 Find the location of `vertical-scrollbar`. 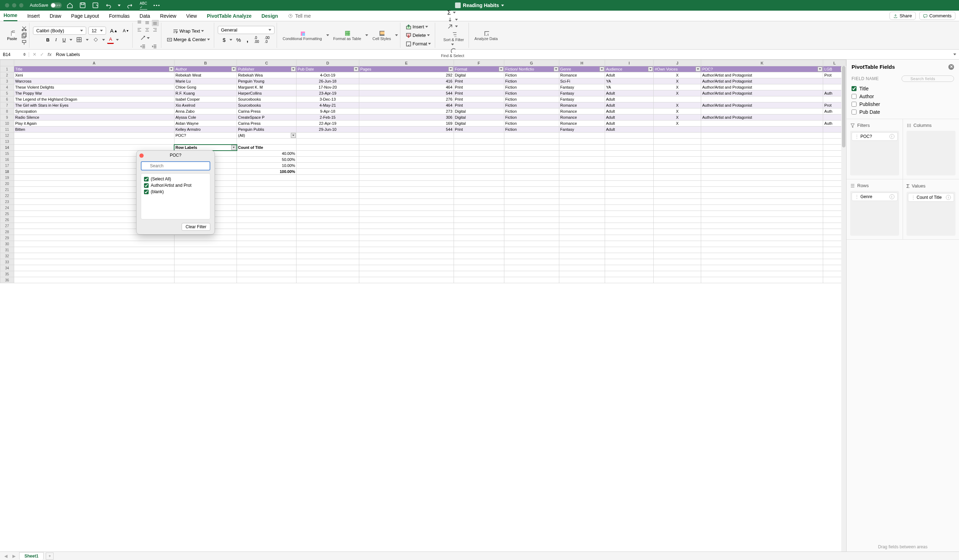

vertical-scrollbar is located at coordinates (844, 309).